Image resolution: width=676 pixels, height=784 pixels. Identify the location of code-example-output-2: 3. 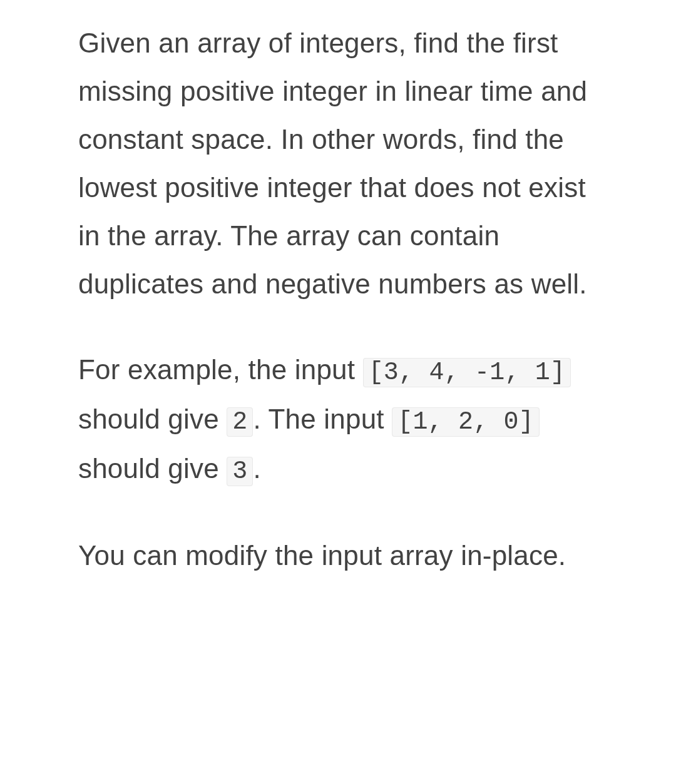
(240, 472).